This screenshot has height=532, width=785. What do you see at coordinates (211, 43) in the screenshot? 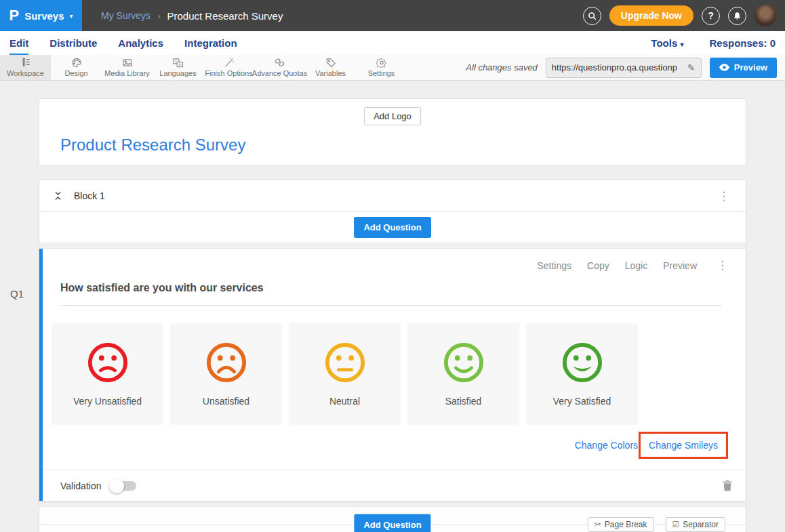
I see `tab-integration: Integration` at bounding box center [211, 43].